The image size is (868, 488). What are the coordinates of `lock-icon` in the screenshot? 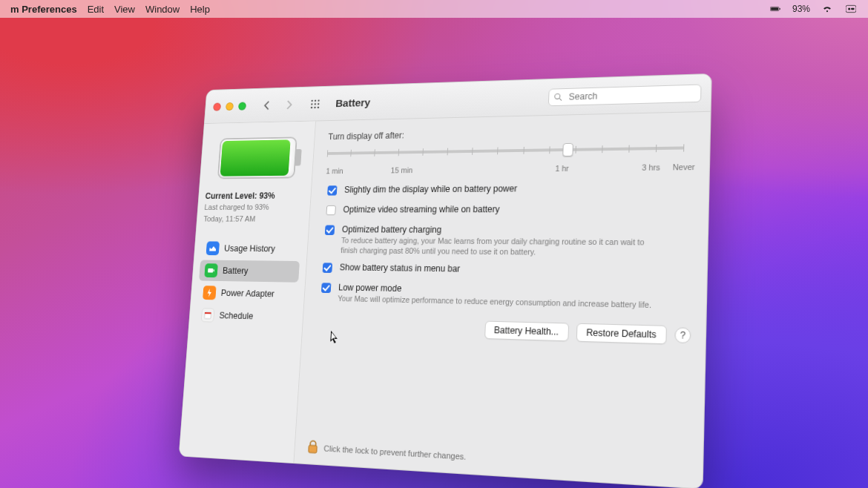 It's located at (313, 448).